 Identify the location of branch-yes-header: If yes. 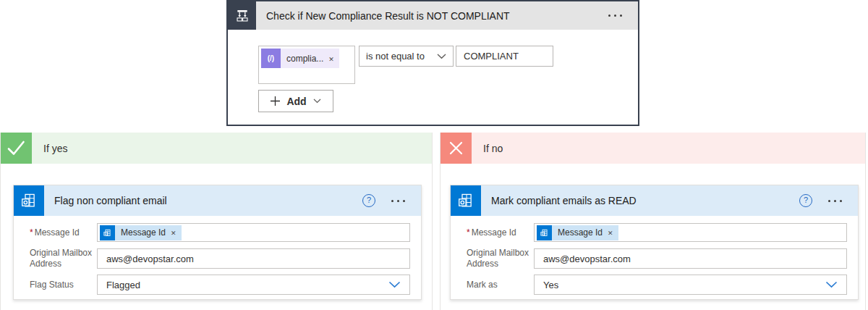
(216, 148).